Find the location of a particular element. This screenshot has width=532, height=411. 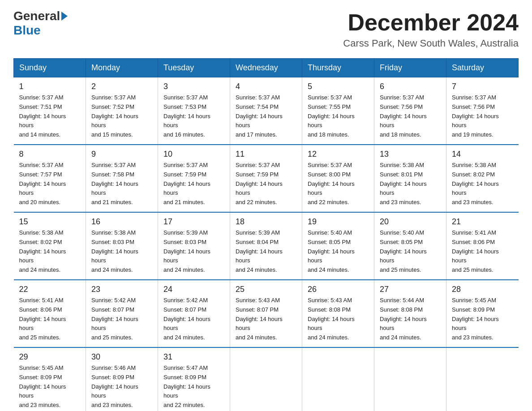

day-of-week-header: Saturday is located at coordinates (483, 68).